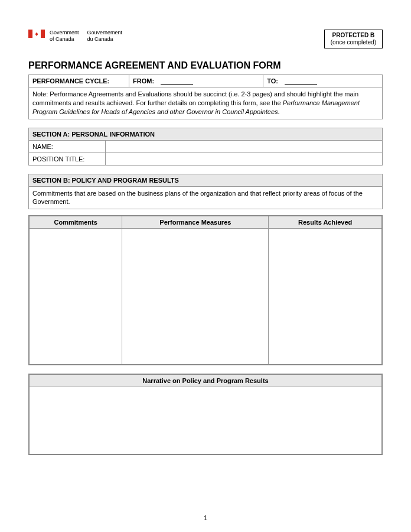 This screenshot has width=411, height=532. I want to click on results-input, so click(325, 297).